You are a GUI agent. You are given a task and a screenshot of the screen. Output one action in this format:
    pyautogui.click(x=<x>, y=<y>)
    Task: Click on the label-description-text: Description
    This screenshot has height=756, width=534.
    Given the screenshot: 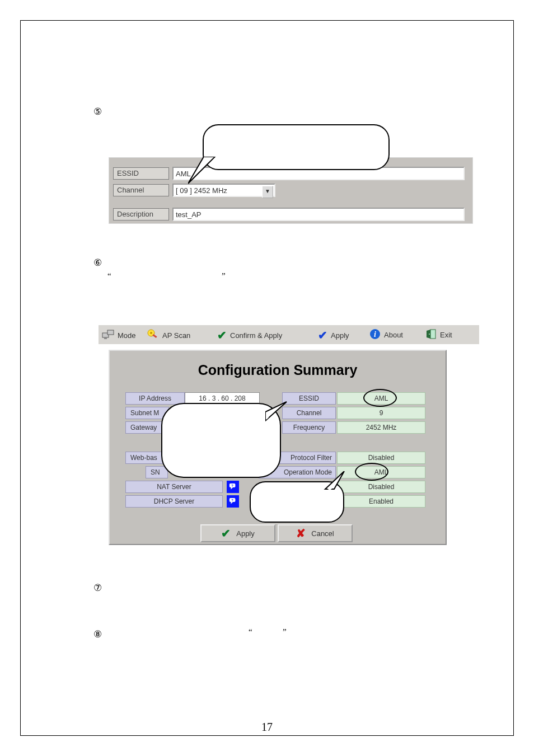 What is the action you would take?
    pyautogui.click(x=135, y=214)
    